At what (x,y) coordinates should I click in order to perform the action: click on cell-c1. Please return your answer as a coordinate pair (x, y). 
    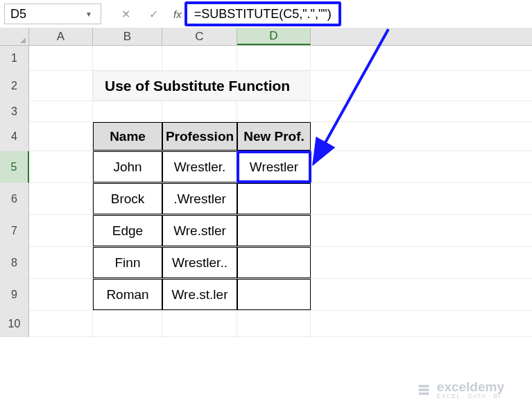
    Looking at the image, I should click on (200, 58).